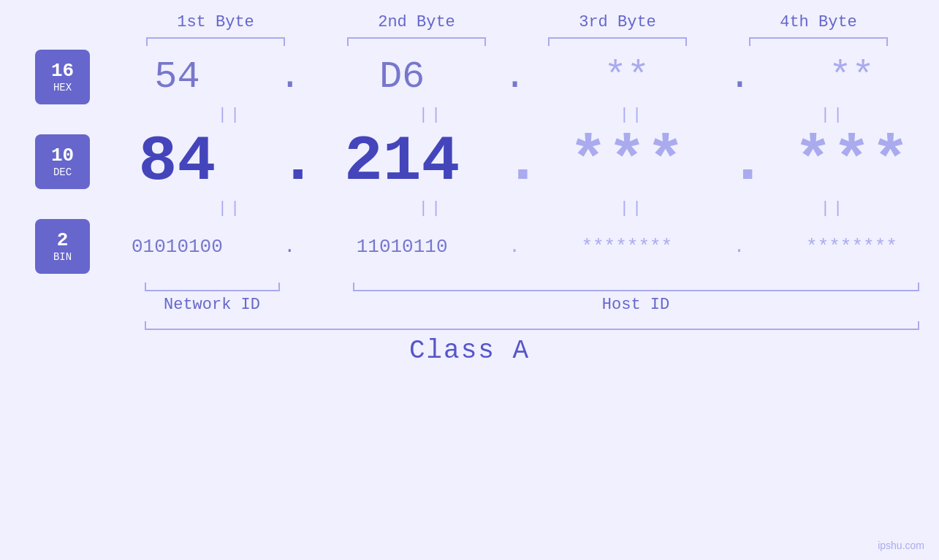 This screenshot has height=560, width=939. I want to click on bracket-network, so click(212, 287).